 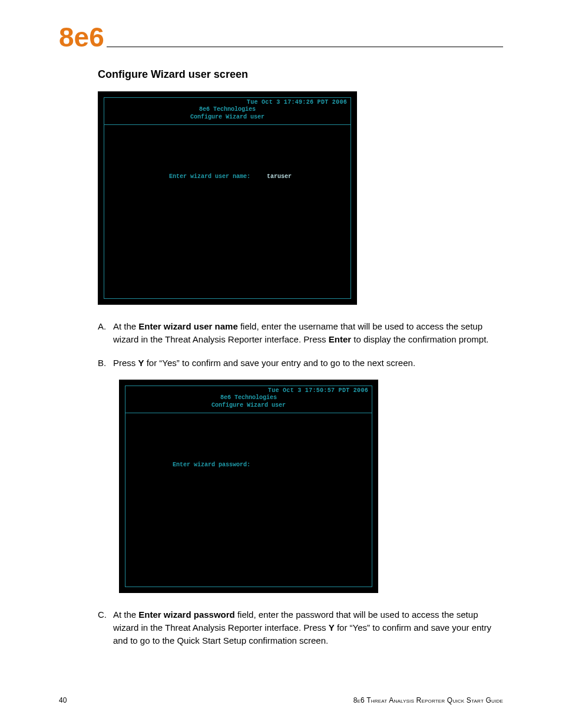 What do you see at coordinates (210, 177) in the screenshot?
I see `terminal-prompt-label: Enter wizard user name:` at bounding box center [210, 177].